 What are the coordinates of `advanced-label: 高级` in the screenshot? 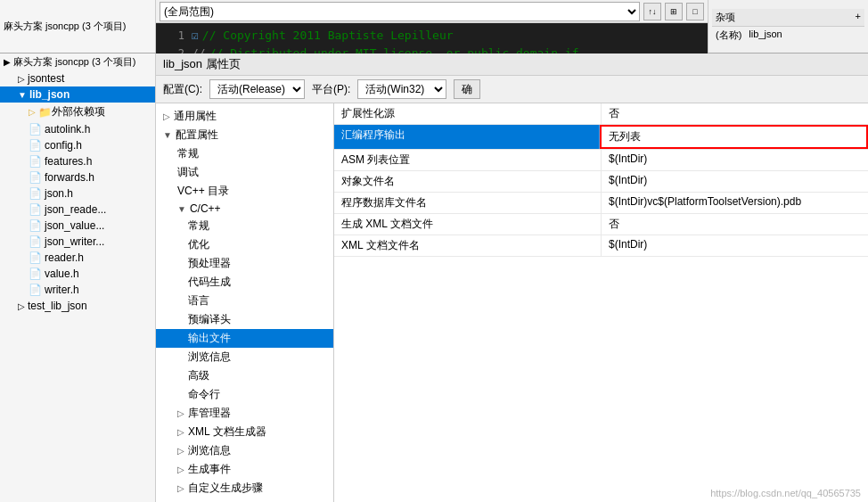 It's located at (199, 376).